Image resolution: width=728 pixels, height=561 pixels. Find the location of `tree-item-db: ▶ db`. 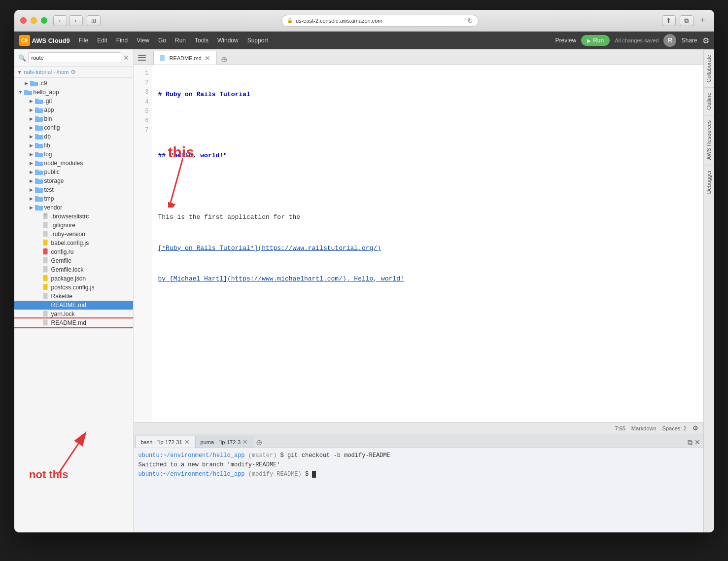

tree-item-db: ▶ db is located at coordinates (74, 137).